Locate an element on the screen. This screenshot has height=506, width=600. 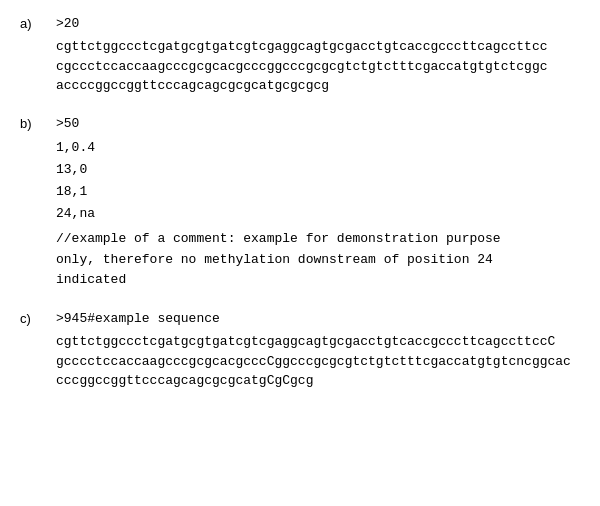
section-a-label: a) is located at coordinates (38, 56).